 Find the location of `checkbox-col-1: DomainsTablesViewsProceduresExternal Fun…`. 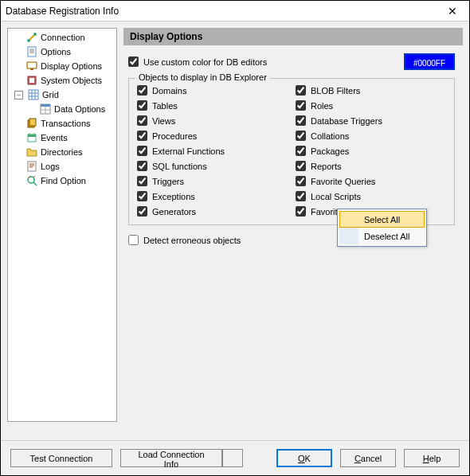

checkbox-col-1: DomainsTablesViewsProceduresExternal Fun… is located at coordinates (212, 151).